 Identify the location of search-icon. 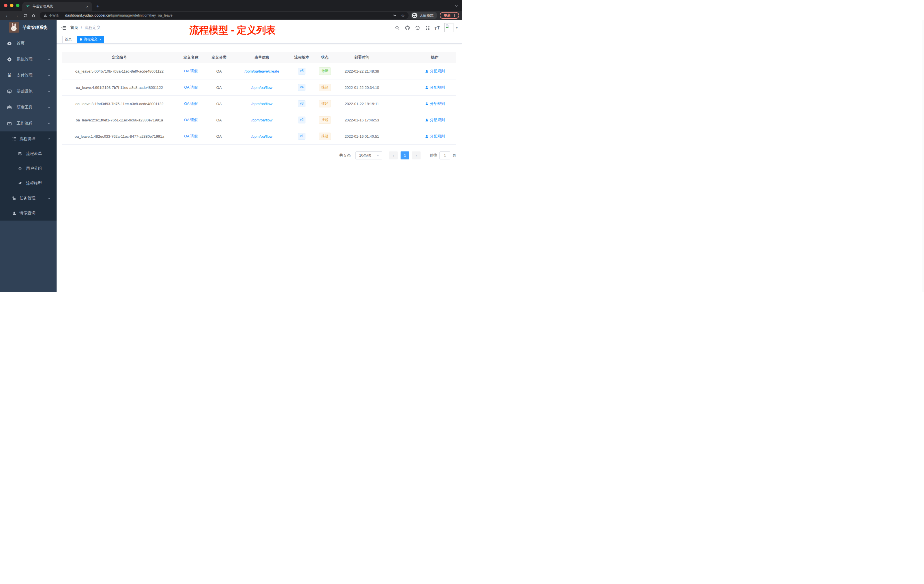
(397, 28).